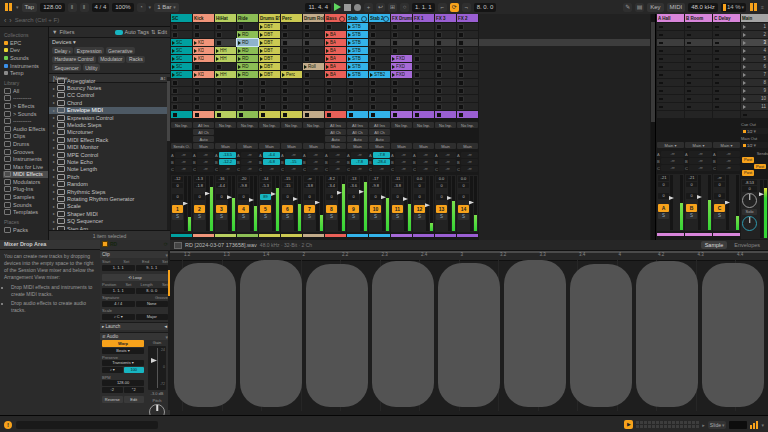 The width and height of the screenshot is (768, 432). What do you see at coordinates (310, 179) in the screenshot?
I see `volume-value: -∞` at bounding box center [310, 179].